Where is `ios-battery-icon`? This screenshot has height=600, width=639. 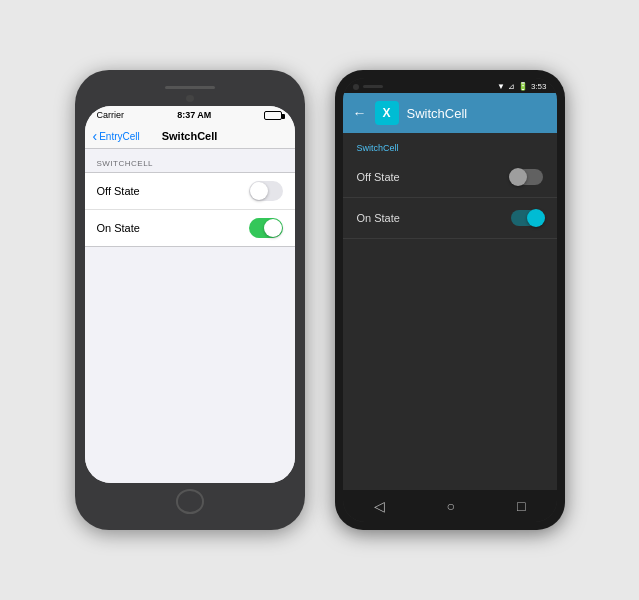 ios-battery-icon is located at coordinates (273, 116).